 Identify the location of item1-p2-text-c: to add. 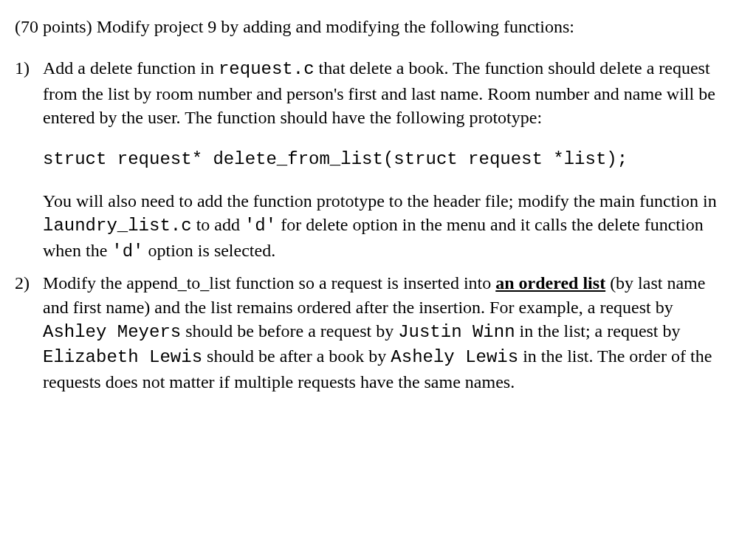
(219, 225).